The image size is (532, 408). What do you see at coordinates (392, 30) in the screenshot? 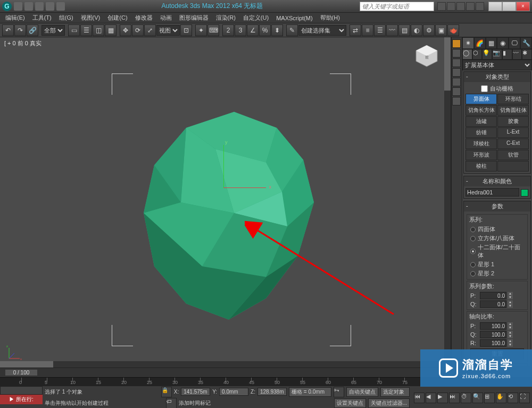
I see `curve-editor-button: 〰` at bounding box center [392, 30].